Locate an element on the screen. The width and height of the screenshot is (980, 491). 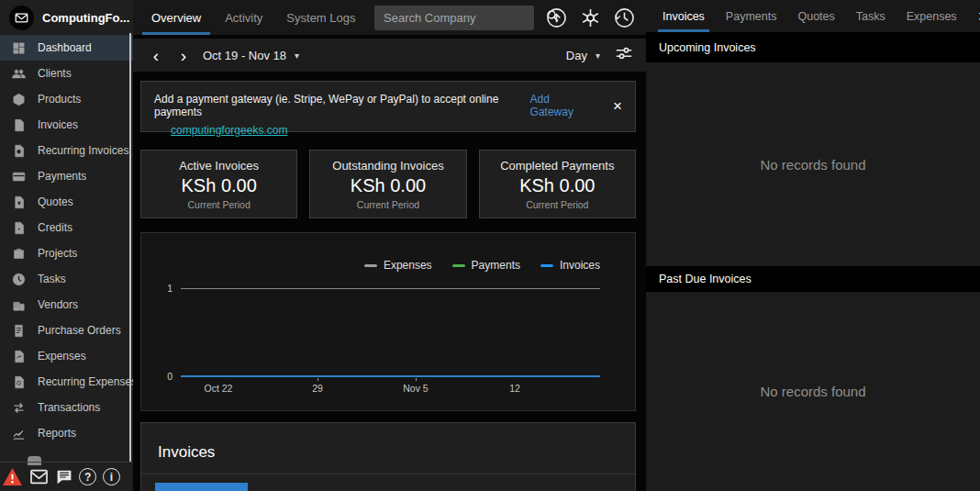
dashboard-icon is located at coordinates (18, 48).